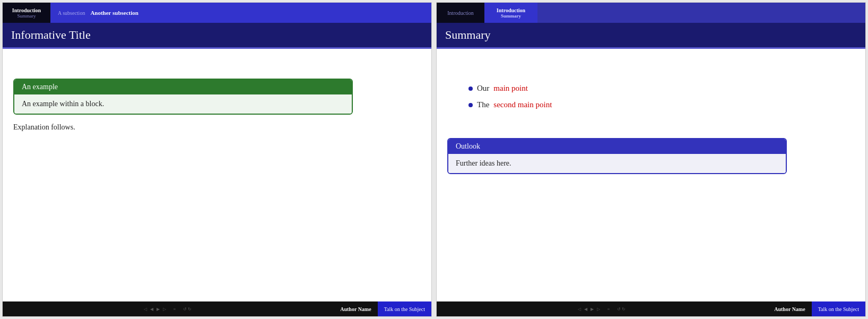  Describe the element at coordinates (217, 13) in the screenshot. I see `slide1-navbar: Introduction Summary A subsection Anothe…` at that location.